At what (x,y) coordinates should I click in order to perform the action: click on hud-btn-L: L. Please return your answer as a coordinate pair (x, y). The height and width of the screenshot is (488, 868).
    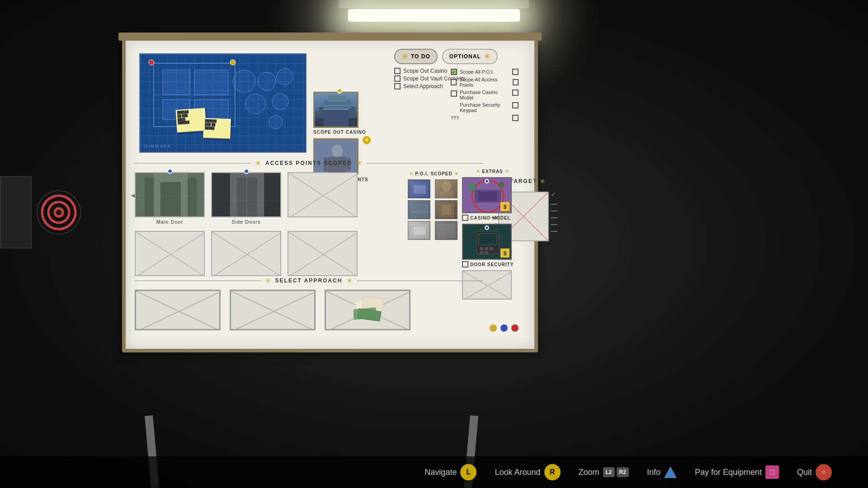
    Looking at the image, I should click on (468, 472).